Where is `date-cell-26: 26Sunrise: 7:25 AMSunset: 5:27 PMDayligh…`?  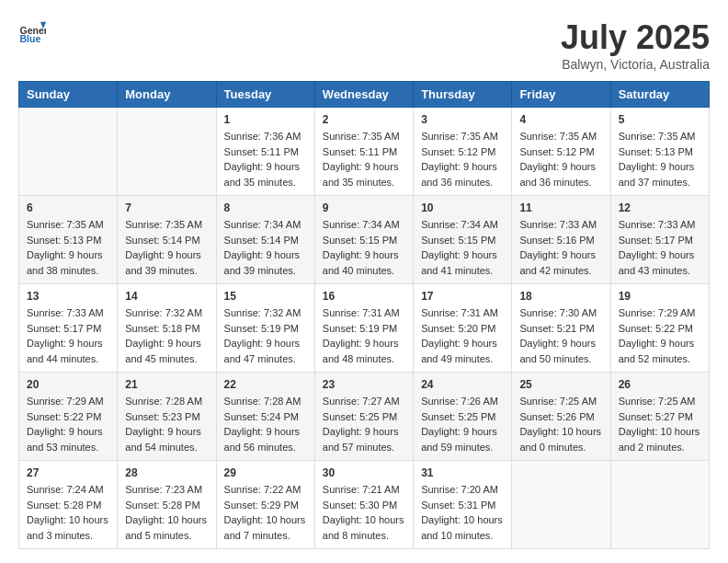 date-cell-26: 26Sunrise: 7:25 AMSunset: 5:27 PMDayligh… is located at coordinates (660, 417).